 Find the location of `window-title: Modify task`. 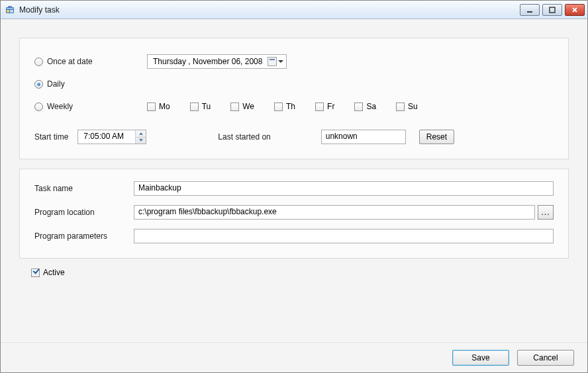

window-title: Modify task is located at coordinates (270, 10).